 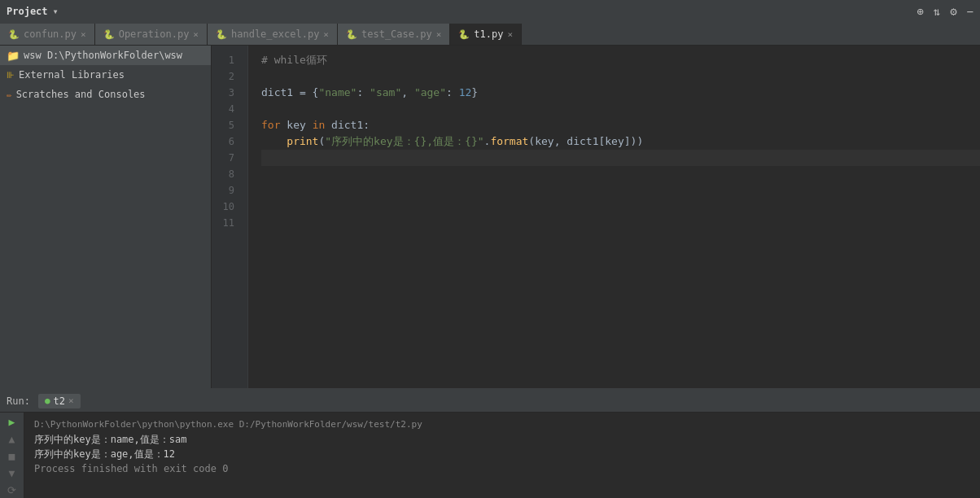 What do you see at coordinates (47, 34) in the screenshot?
I see `tab-confun: 🐍 confun.py ×` at bounding box center [47, 34].